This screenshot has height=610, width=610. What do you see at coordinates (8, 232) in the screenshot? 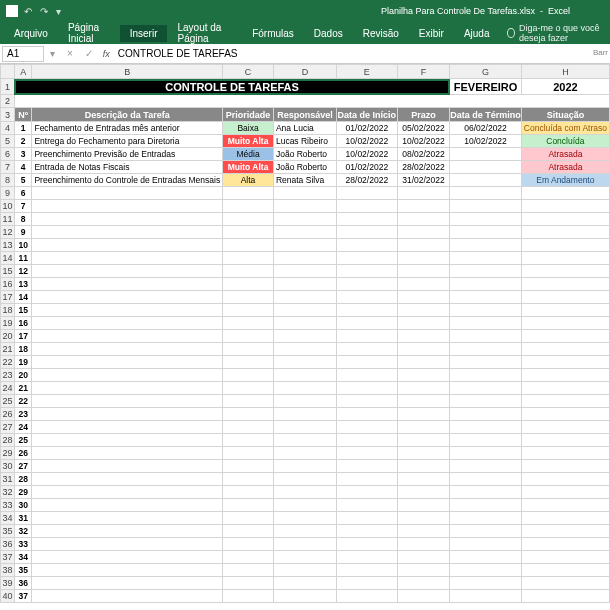
I see `row-header: 12` at bounding box center [8, 232].